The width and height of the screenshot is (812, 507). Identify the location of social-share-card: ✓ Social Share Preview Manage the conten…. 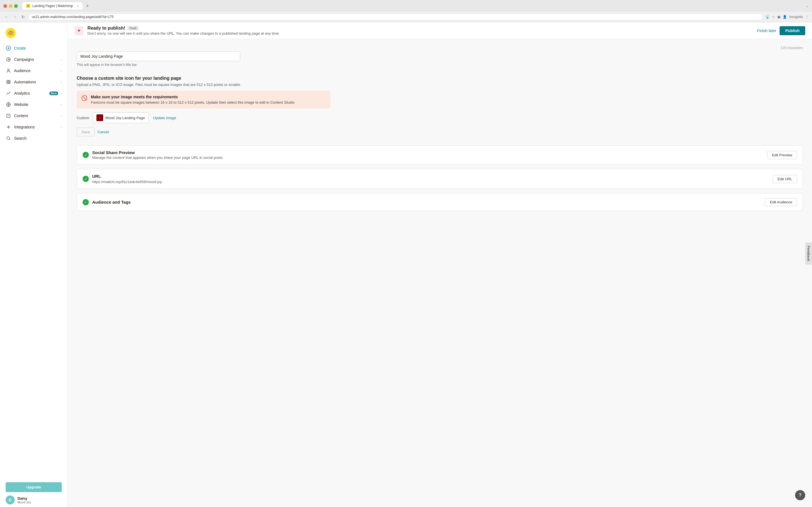
(440, 155).